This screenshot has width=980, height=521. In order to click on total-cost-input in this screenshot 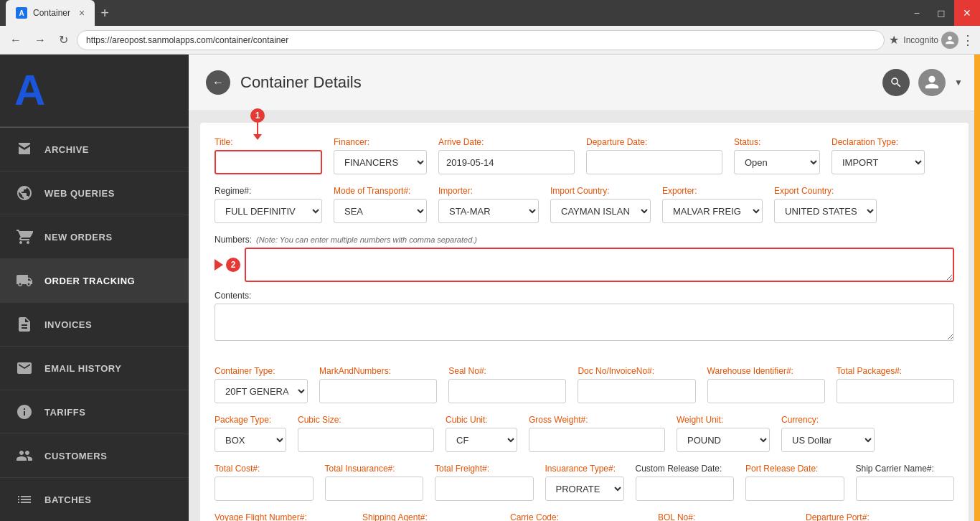, I will do `click(264, 489)`.